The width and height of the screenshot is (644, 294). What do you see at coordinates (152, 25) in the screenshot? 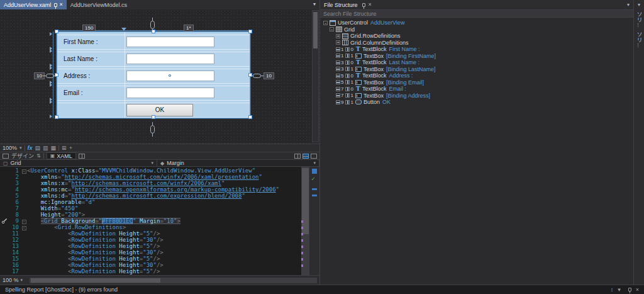
I see `top-anchor-icon` at bounding box center [152, 25].